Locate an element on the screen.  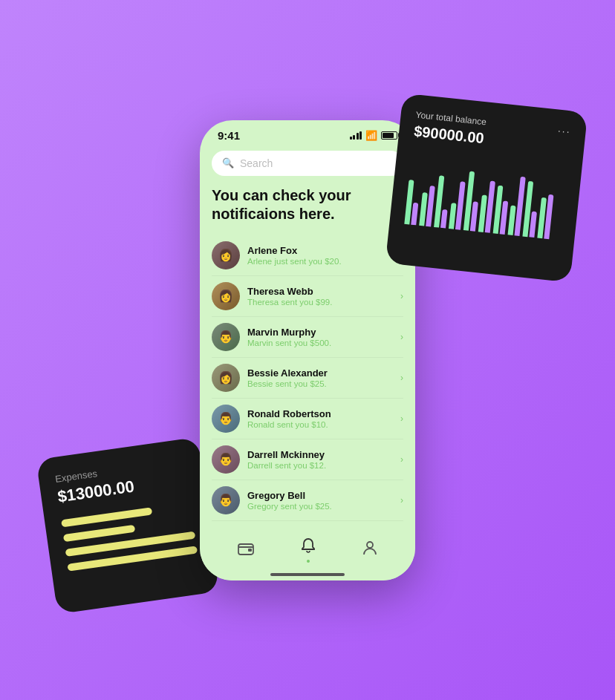
notif-desc: Bessie sent you $25. is located at coordinates (322, 384).